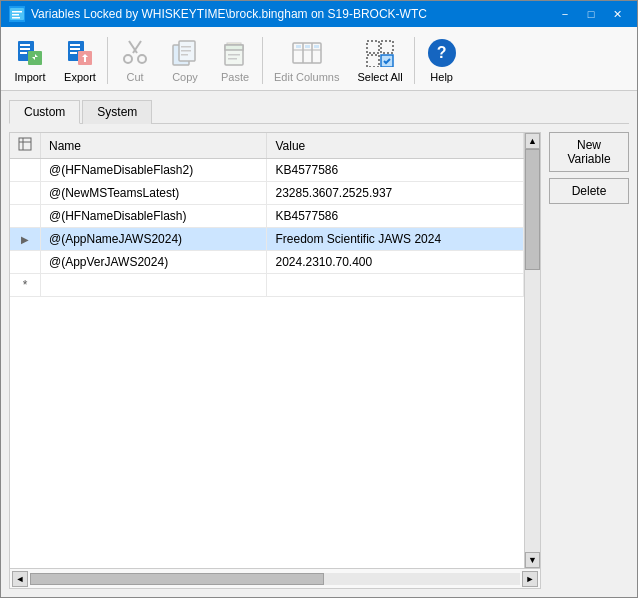 Image resolution: width=638 pixels, height=598 pixels. I want to click on row-value: Freedom Scientific JAWS 2024, so click(396, 240).